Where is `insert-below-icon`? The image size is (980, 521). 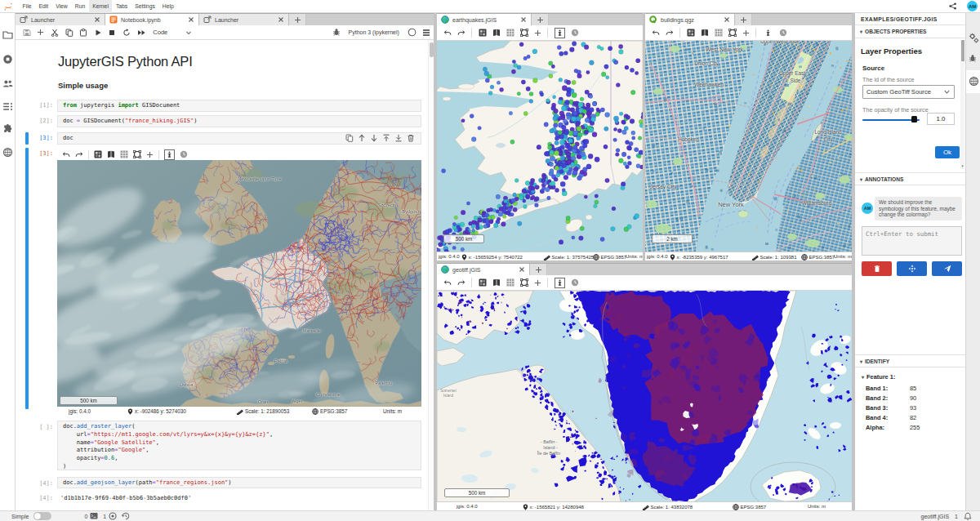 insert-below-icon is located at coordinates (399, 138).